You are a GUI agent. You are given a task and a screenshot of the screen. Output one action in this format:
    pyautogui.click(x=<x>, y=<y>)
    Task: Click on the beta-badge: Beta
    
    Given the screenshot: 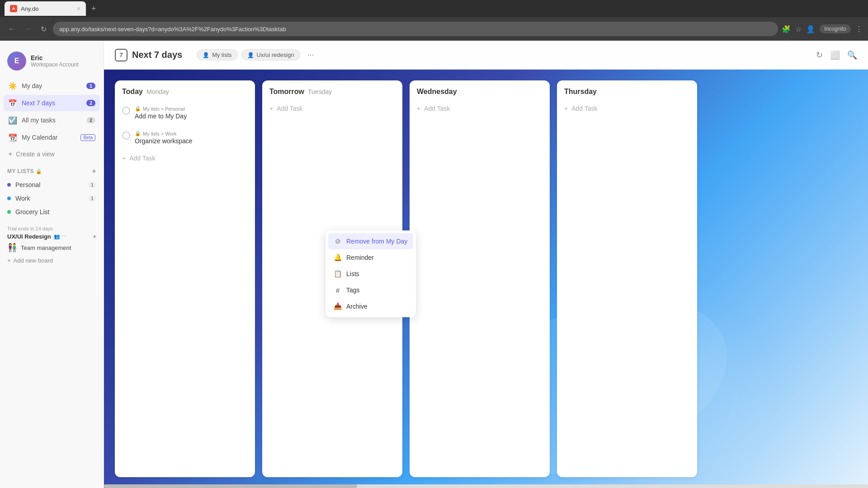 What is the action you would take?
    pyautogui.click(x=88, y=137)
    